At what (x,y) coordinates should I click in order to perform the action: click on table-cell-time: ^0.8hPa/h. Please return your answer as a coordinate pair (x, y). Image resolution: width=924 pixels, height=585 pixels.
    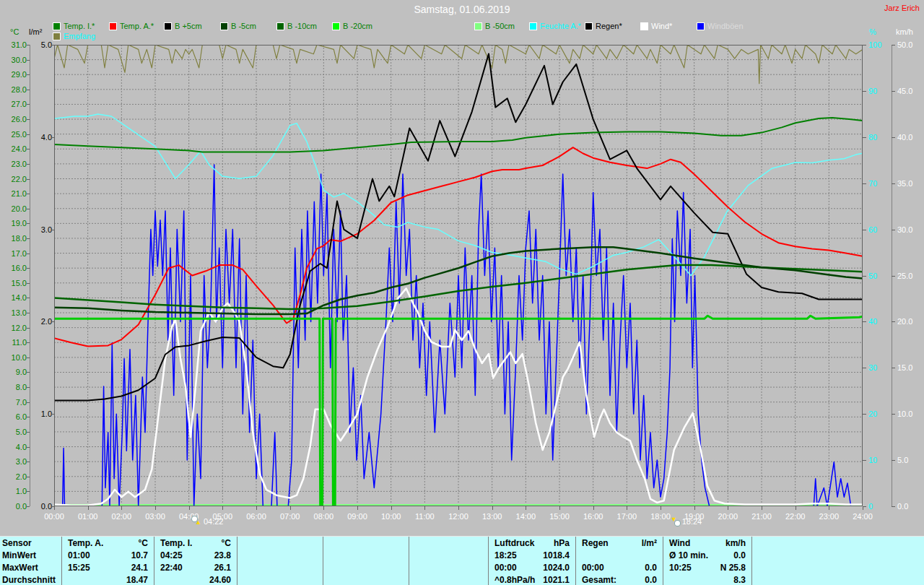
    Looking at the image, I should click on (515, 580).